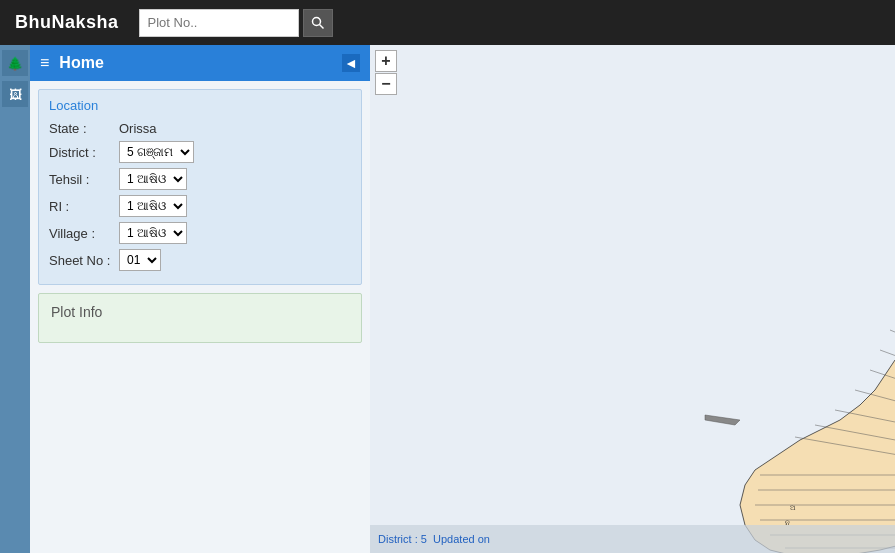  What do you see at coordinates (156, 152) in the screenshot?
I see `district-select: 5 ଗଞ୍ଜାମ` at bounding box center [156, 152].